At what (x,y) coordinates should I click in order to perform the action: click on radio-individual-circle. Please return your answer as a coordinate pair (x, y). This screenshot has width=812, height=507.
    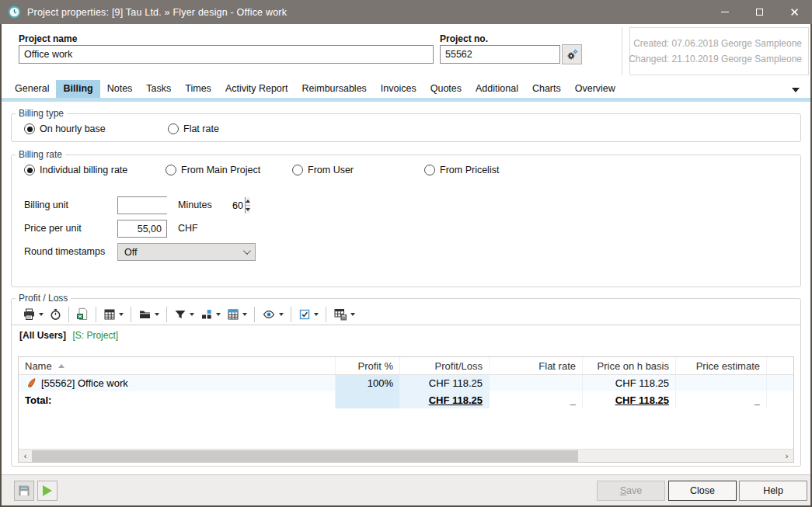
    Looking at the image, I should click on (30, 170).